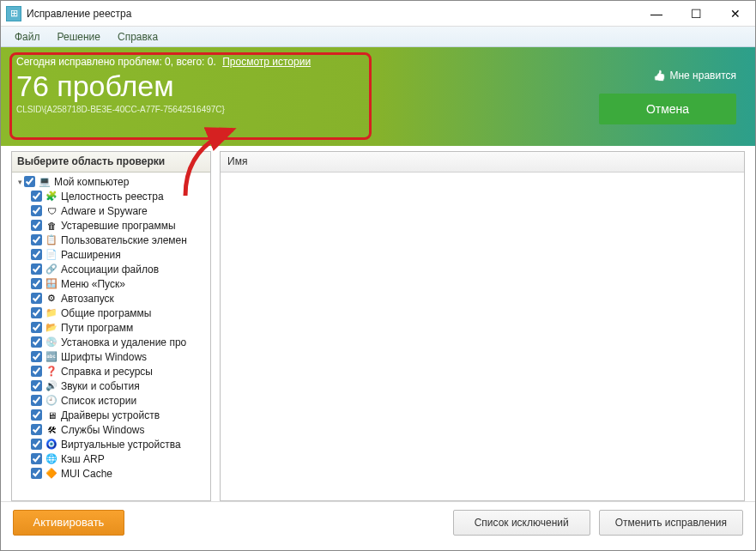 This screenshot has height=551, width=756. What do you see at coordinates (137, 37) in the screenshot?
I see `menu-help: Справка` at bounding box center [137, 37].